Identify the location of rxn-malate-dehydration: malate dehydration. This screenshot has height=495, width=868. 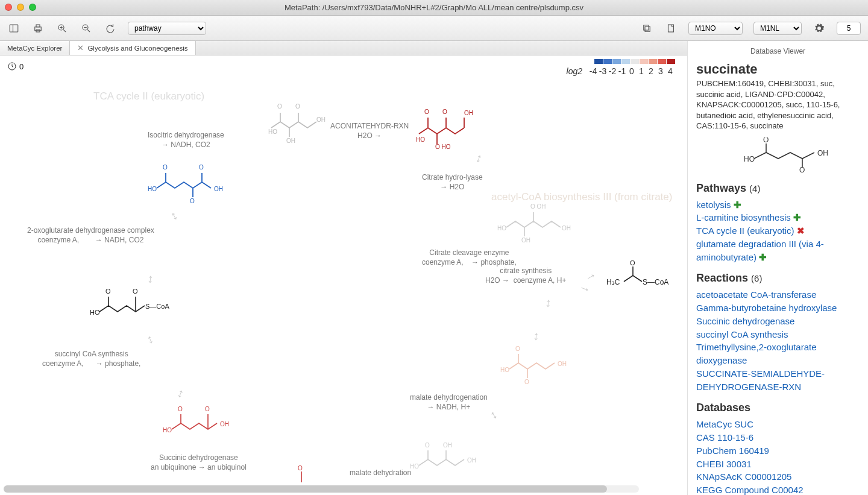
(380, 473).